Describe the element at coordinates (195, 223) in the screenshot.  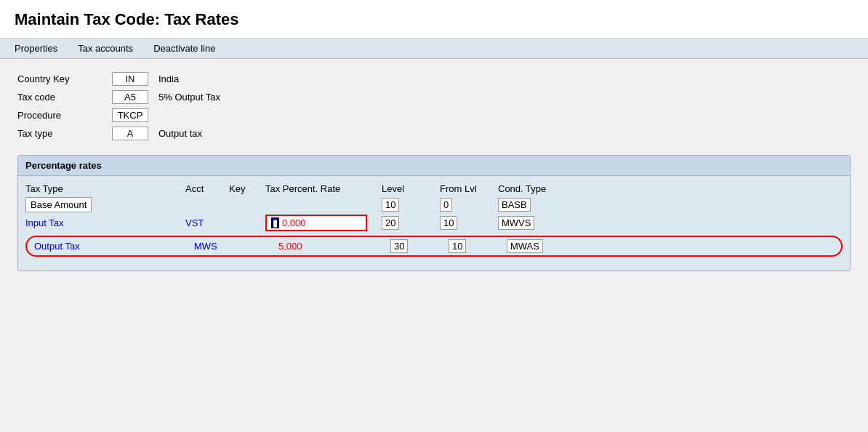
I see `input-tax-acct-link: VST` at that location.